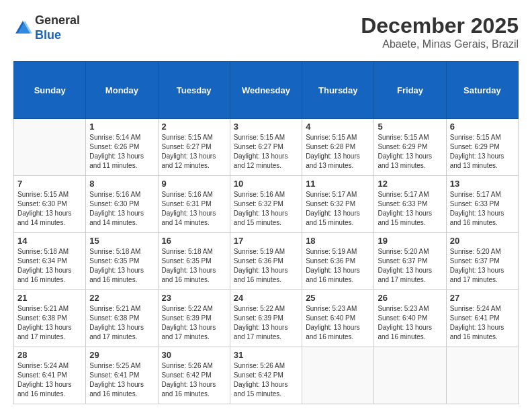  What do you see at coordinates (122, 90) in the screenshot?
I see `weekday-header-monday: Monday` at bounding box center [122, 90].